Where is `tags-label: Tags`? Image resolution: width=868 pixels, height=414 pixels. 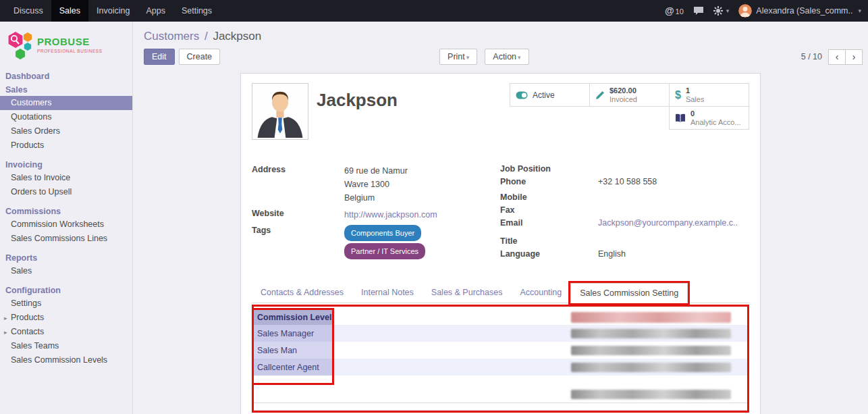
tags-label: Tags is located at coordinates (298, 242).